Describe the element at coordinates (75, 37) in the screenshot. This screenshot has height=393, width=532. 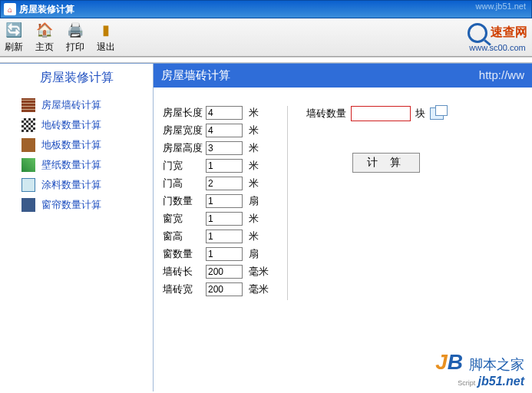
I see `print-button: 🖨️ 打印` at that location.